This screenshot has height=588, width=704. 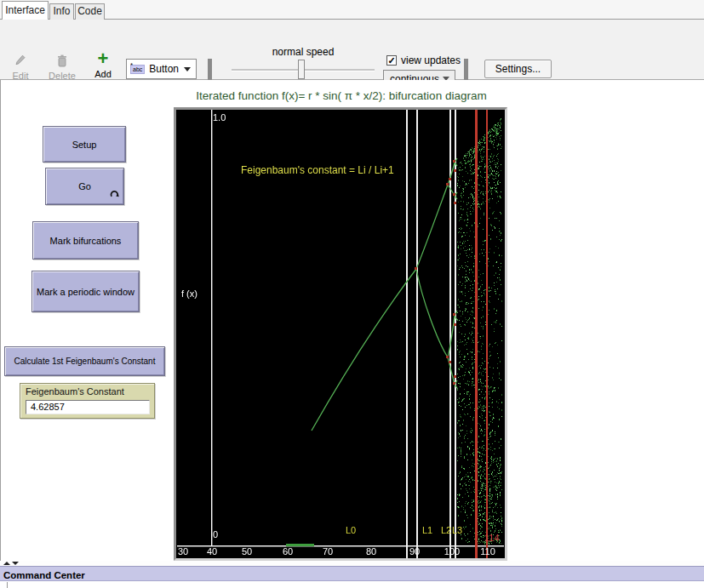 What do you see at coordinates (457, 530) in the screenshot?
I see `segment-length-label: L3` at bounding box center [457, 530].